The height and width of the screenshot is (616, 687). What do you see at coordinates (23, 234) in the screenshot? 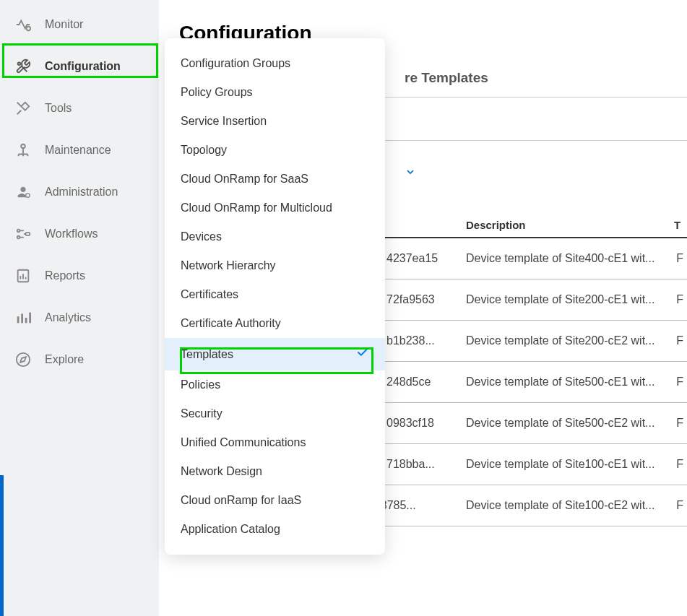
I see `workflow-icon` at bounding box center [23, 234].